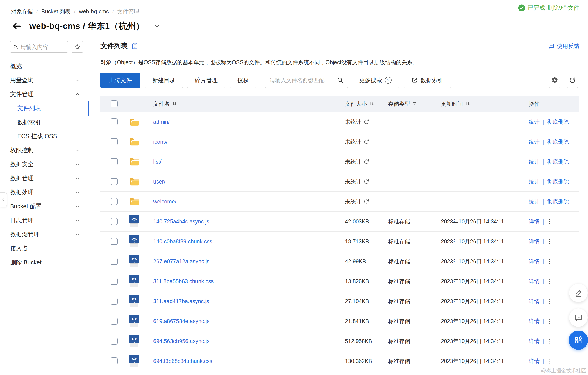  I want to click on sidebar-item: ECS 挂载 OSS, so click(44, 136).